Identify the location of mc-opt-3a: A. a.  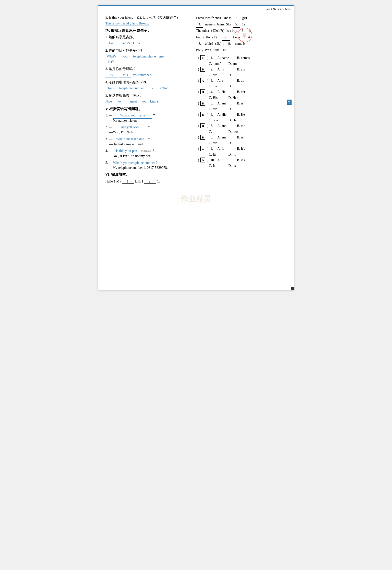
(227, 81).